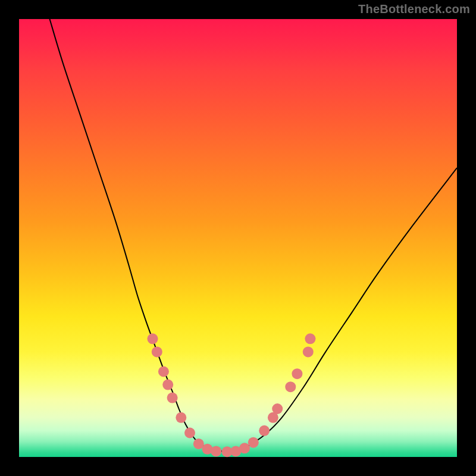  I want to click on watermark-text: TheBottleneck.com, so click(414, 10).